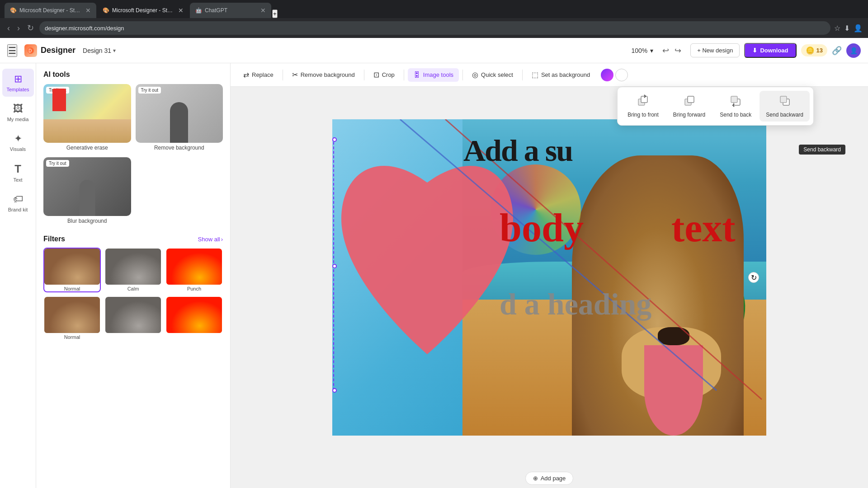  Describe the element at coordinates (576, 304) in the screenshot. I see `canvas-subheading-content: d a heading` at that location.